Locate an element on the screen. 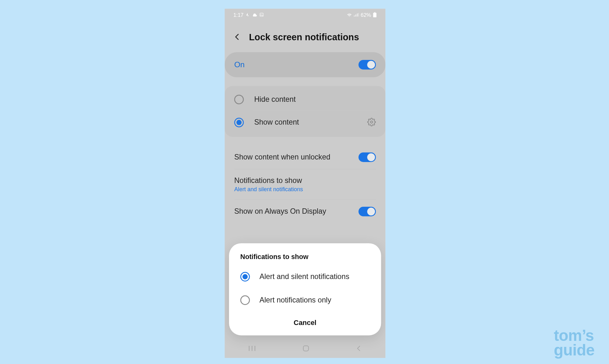  status-right: 62% is located at coordinates (362, 15).